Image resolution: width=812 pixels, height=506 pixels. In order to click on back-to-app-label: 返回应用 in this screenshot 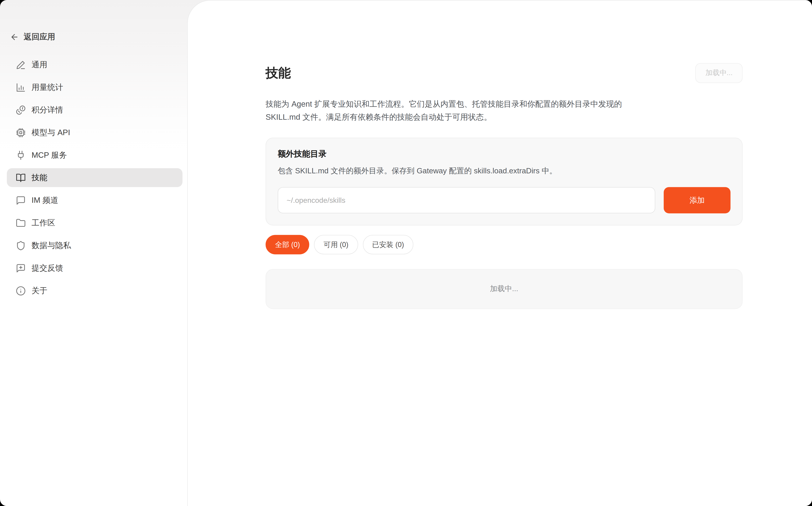, I will do `click(40, 37)`.